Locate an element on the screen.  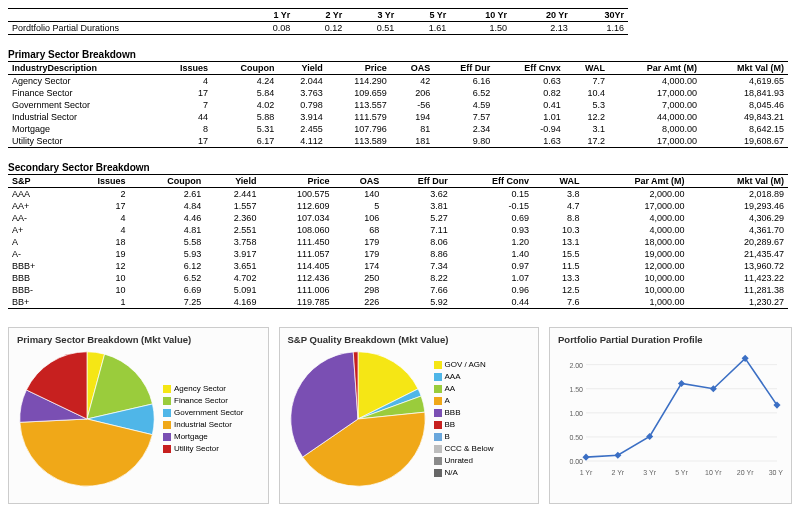
cell: 13,960.72 is located at coordinates (738, 266).